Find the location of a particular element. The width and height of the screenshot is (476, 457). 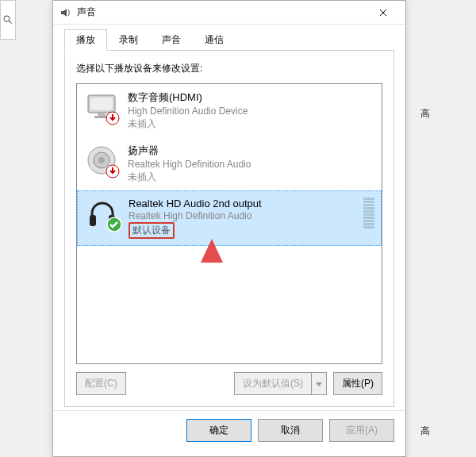

tab-playback: 播放 is located at coordinates (86, 40).